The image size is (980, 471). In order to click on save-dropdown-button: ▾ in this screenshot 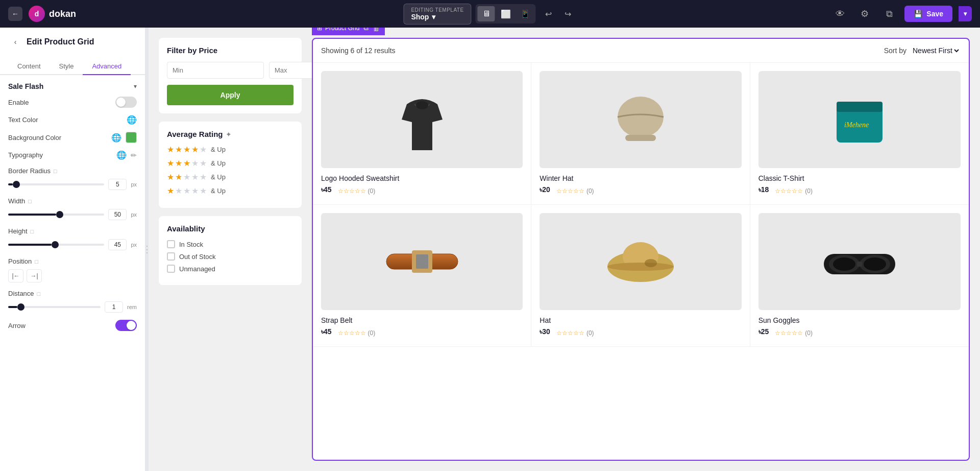, I will do `click(965, 14)`.